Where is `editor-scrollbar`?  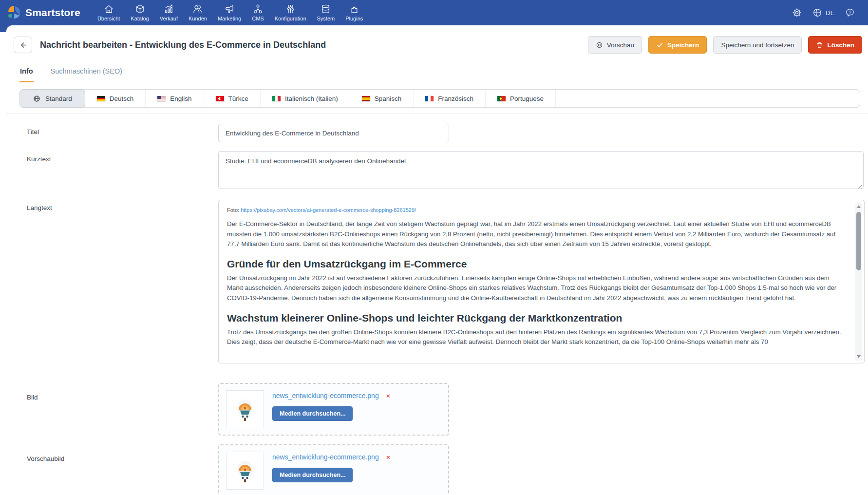
editor-scrollbar is located at coordinates (858, 282).